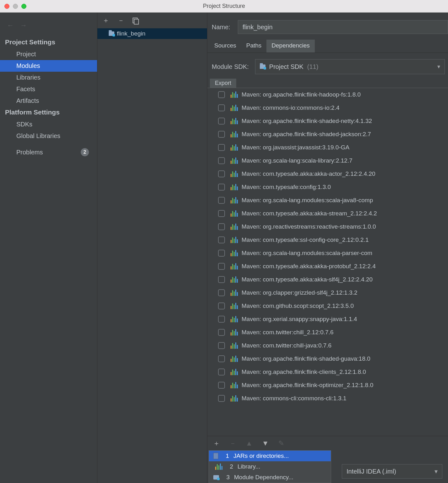  Describe the element at coordinates (328, 372) in the screenshot. I see `dependency-row: Maven: org.apache.flink:flink-clients_2.…` at that location.